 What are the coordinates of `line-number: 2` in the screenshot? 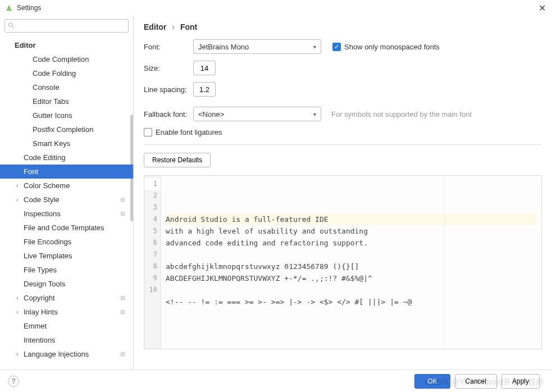 It's located at (153, 195).